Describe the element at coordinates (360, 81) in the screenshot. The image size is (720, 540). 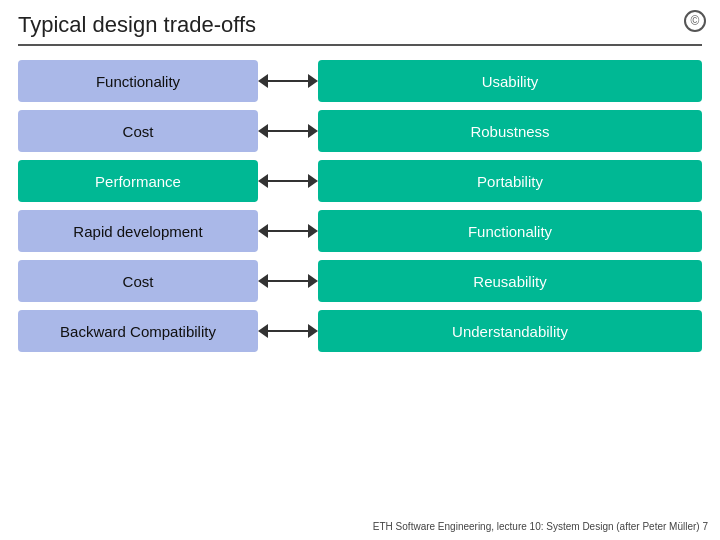
I see `trade-off-row: FunctionalityUsability` at that location.